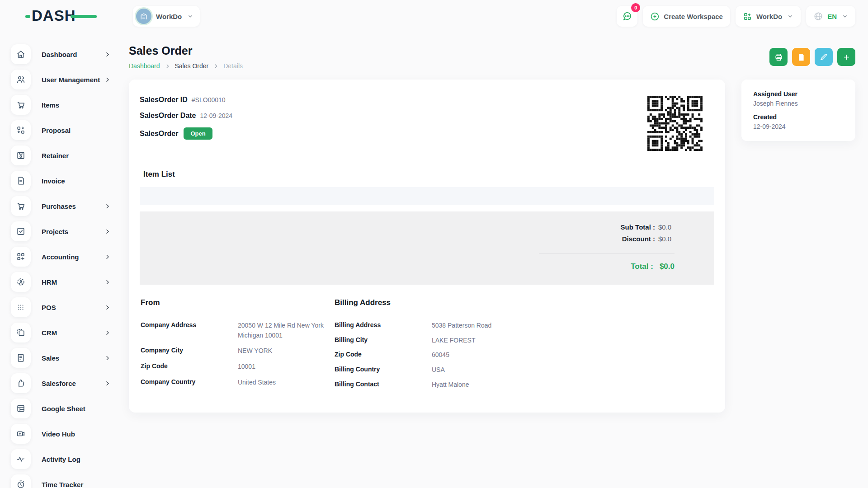 The height and width of the screenshot is (488, 868). What do you see at coordinates (70, 80) in the screenshot?
I see `sidebar-item: User Management` at bounding box center [70, 80].